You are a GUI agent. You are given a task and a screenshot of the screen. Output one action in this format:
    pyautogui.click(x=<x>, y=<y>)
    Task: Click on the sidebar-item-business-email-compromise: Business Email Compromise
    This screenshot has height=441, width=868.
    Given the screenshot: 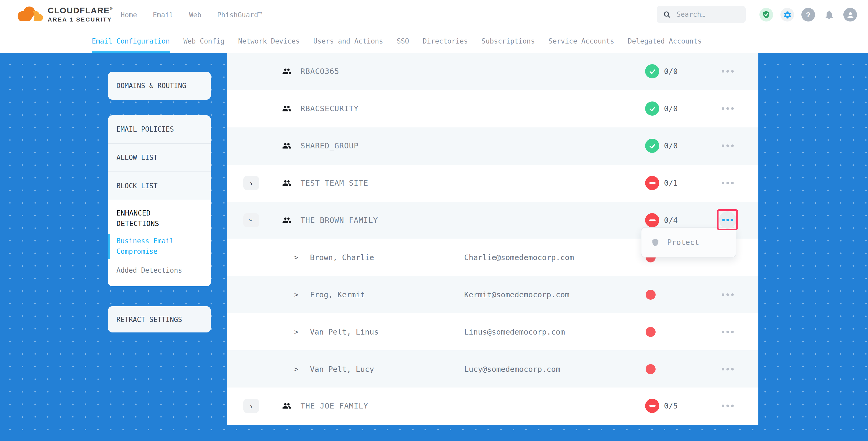 What is the action you would take?
    pyautogui.click(x=151, y=247)
    